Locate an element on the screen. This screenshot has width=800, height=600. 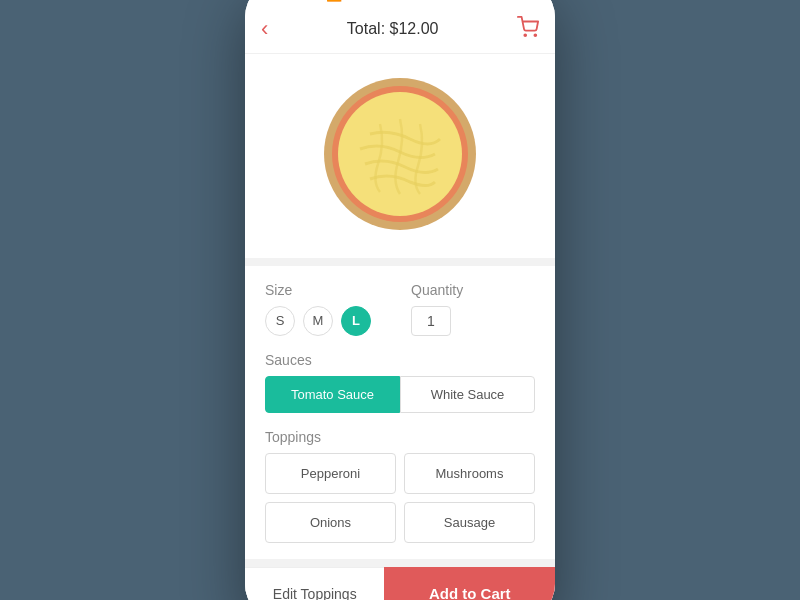
tomato-sauce-button: Tomato Sauce is located at coordinates (332, 394).